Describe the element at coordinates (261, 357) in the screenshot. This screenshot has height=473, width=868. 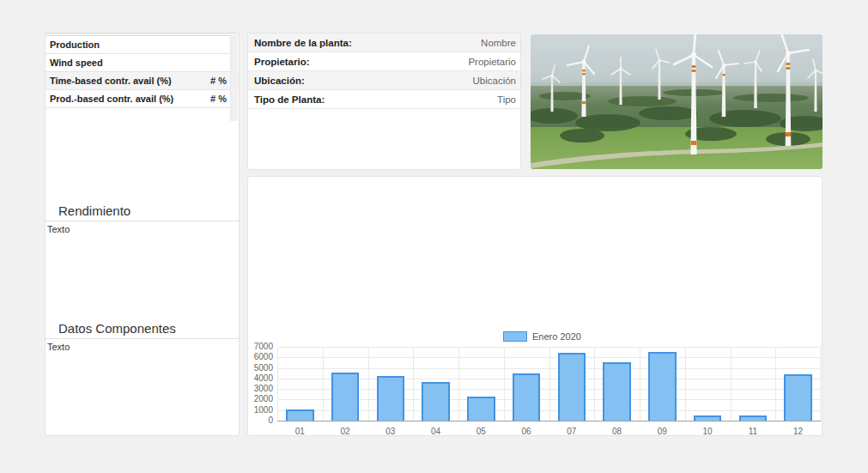
I see `y-axis-tick-label: 6000` at that location.